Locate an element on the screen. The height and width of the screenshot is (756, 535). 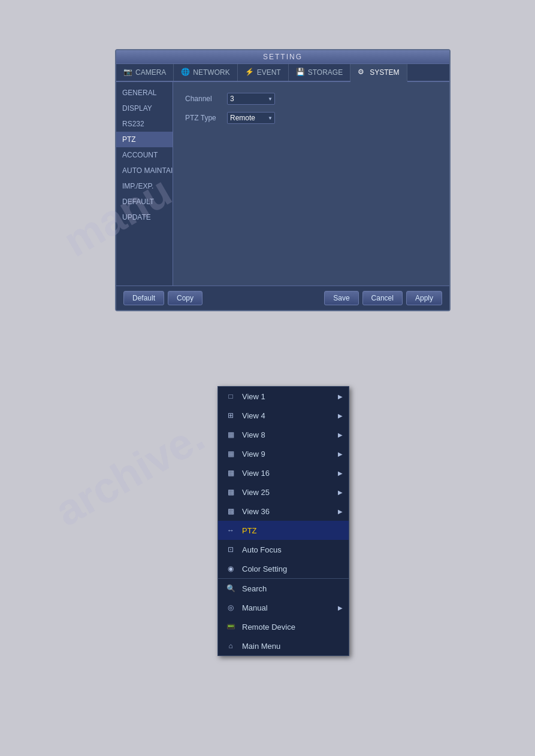
menu-item-auto-focus: ⊡ Auto Focus is located at coordinates (283, 549).